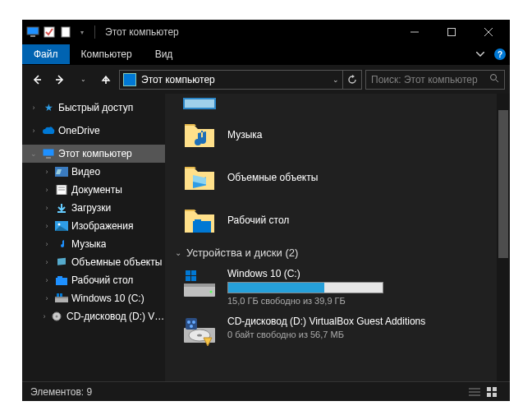  What do you see at coordinates (475, 392) in the screenshot?
I see `view-details-button` at bounding box center [475, 392].